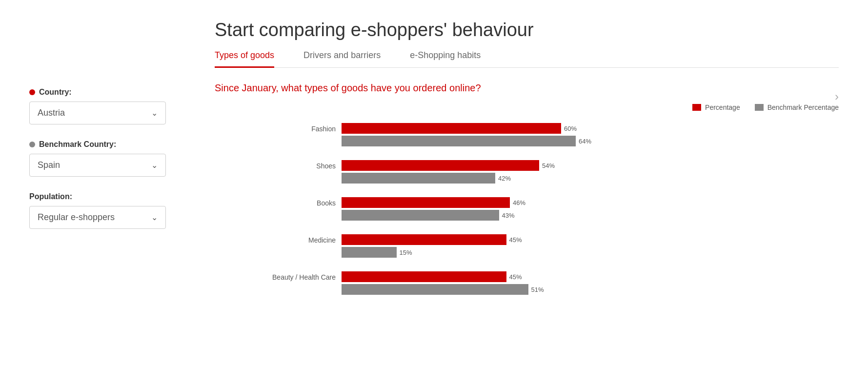  I want to click on benchmark-dot-icon, so click(32, 144).